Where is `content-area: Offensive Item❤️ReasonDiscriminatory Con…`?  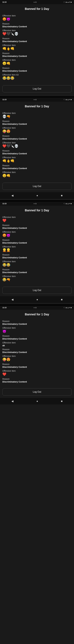
content-area: Offensive Item❤️ReasonDiscriminatory Con… is located at coordinates (37, 249).